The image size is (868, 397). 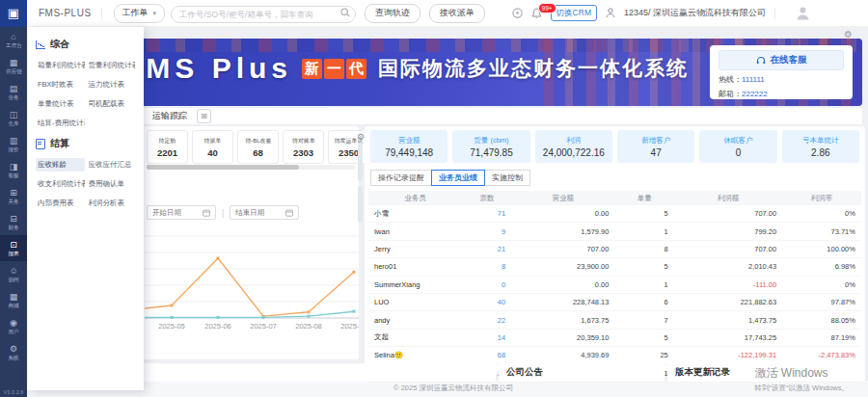 What do you see at coordinates (644, 198) in the screenshot?
I see `column-header-单量: 单量` at bounding box center [644, 198].